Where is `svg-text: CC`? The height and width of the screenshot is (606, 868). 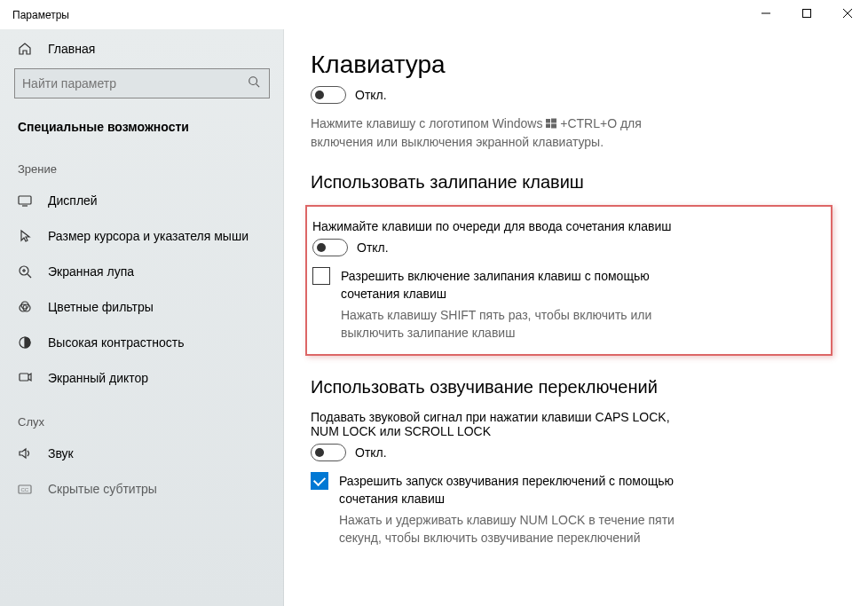
svg-text: CC is located at coordinates (25, 490).